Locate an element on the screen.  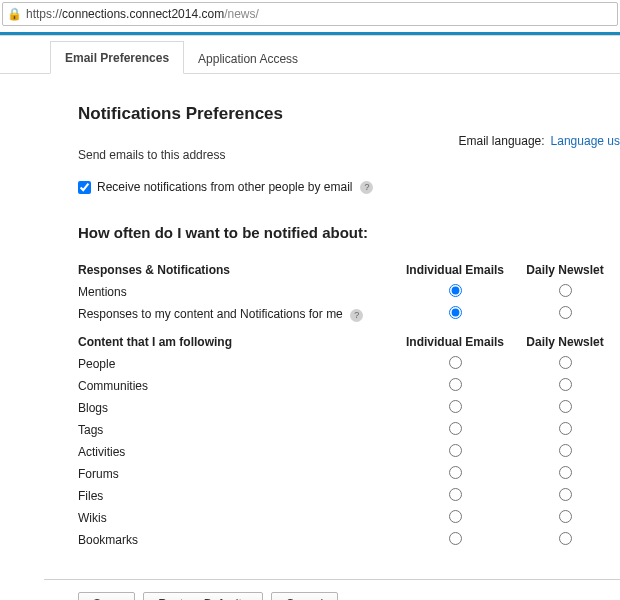
row-label: Blogs is located at coordinates (239, 408).